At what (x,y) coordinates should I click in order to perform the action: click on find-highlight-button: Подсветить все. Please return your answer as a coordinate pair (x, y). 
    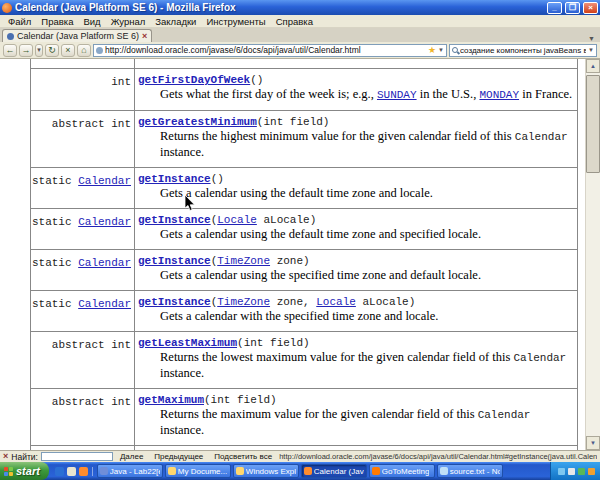
    Looking at the image, I should click on (243, 456).